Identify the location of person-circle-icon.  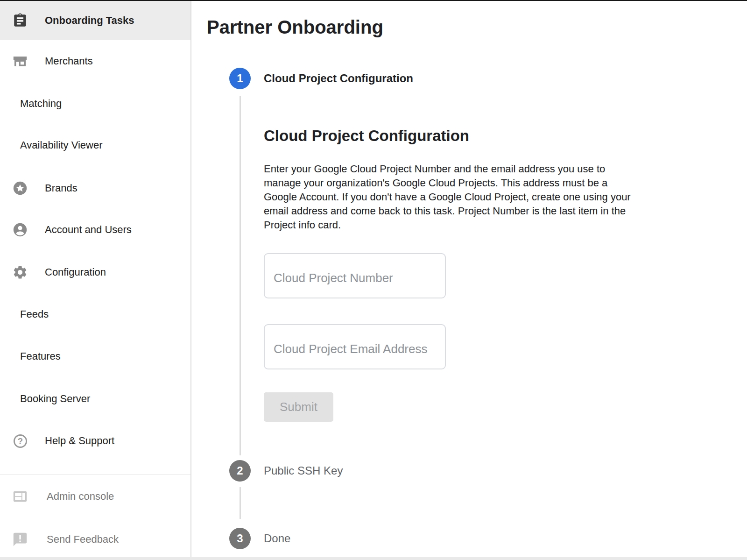
(20, 230).